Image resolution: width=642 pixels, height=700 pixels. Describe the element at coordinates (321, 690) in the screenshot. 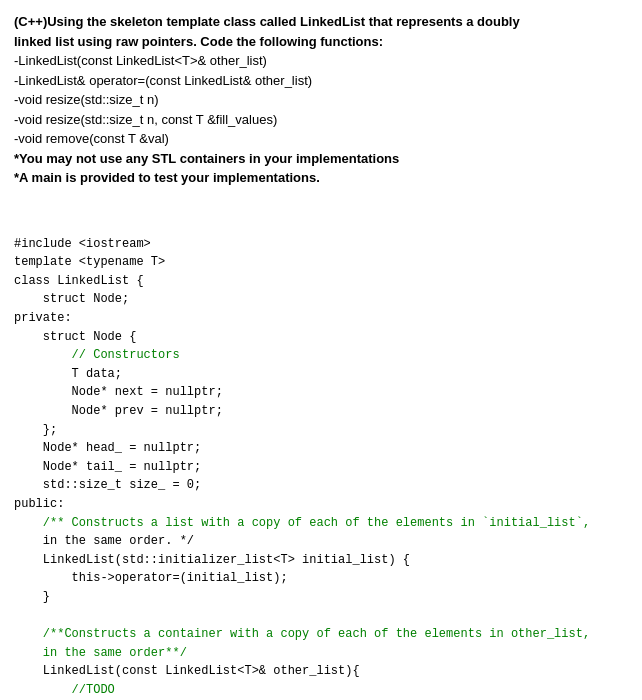

I see `code-line-24: //TODO` at that location.